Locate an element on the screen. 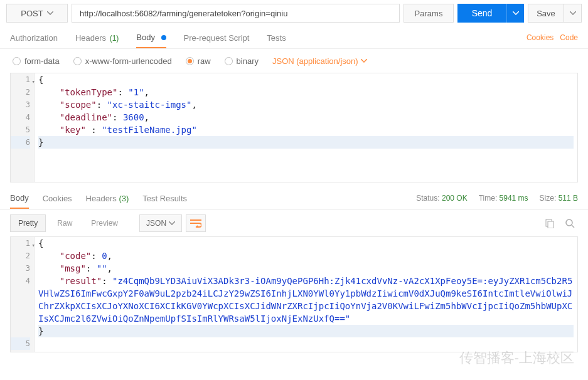  resp-tab-cookies: Cookies is located at coordinates (58, 198).